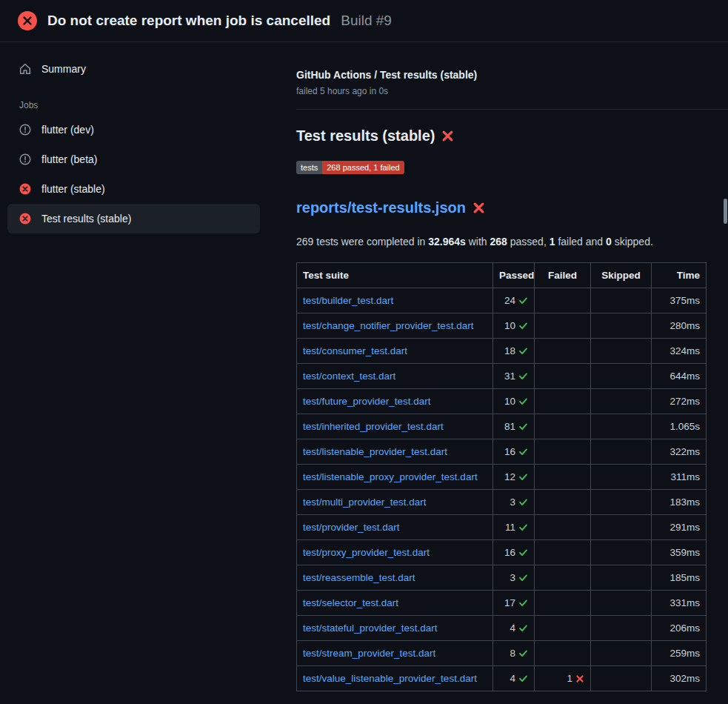 The height and width of the screenshot is (704, 728). Describe the element at coordinates (373, 427) in the screenshot. I see `test-suite-link: test/inherited_provider_test.dart` at that location.